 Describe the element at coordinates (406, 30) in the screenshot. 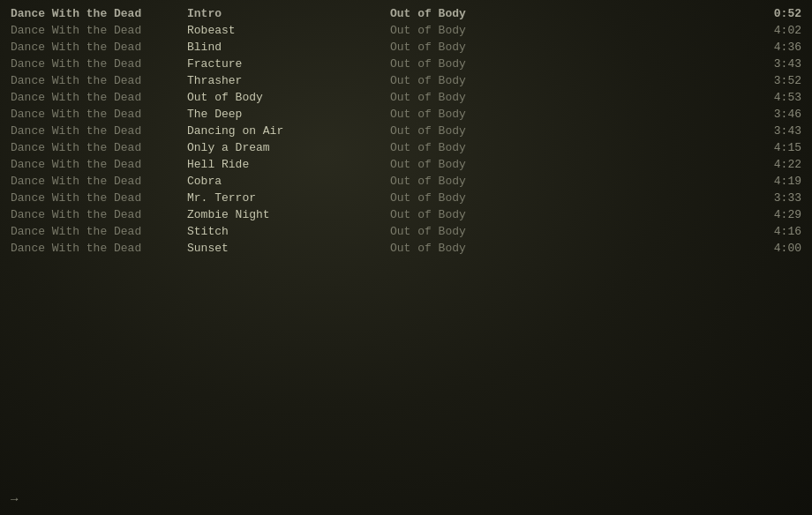

I see `table-row: Dance With the DeadRobeastOut of Body4:0…` at that location.